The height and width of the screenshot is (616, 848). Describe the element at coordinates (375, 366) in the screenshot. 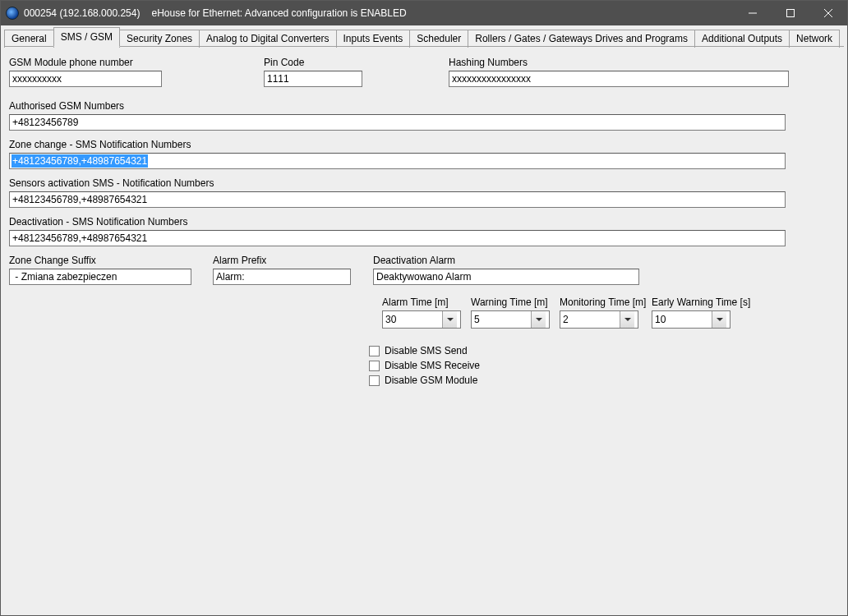

I see `disable-sms-receive-checkbox` at that location.